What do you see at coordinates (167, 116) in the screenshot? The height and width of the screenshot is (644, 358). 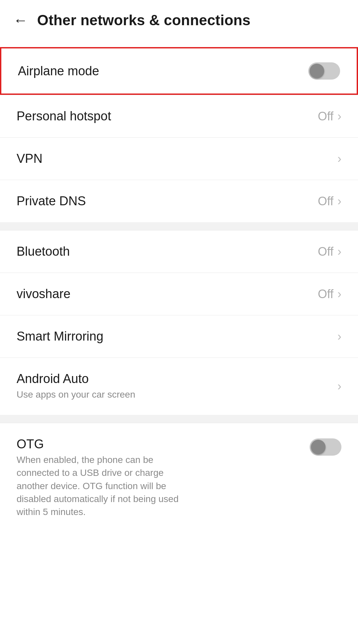 I see `personal-hotspot-label: Personal hotspot` at bounding box center [167, 116].